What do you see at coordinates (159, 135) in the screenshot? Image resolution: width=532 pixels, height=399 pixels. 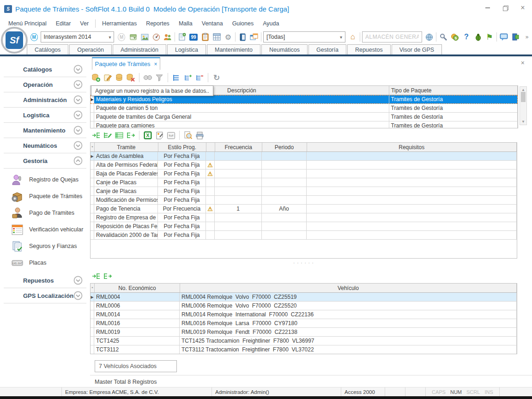 I see `export-note-icon` at bounding box center [159, 135].